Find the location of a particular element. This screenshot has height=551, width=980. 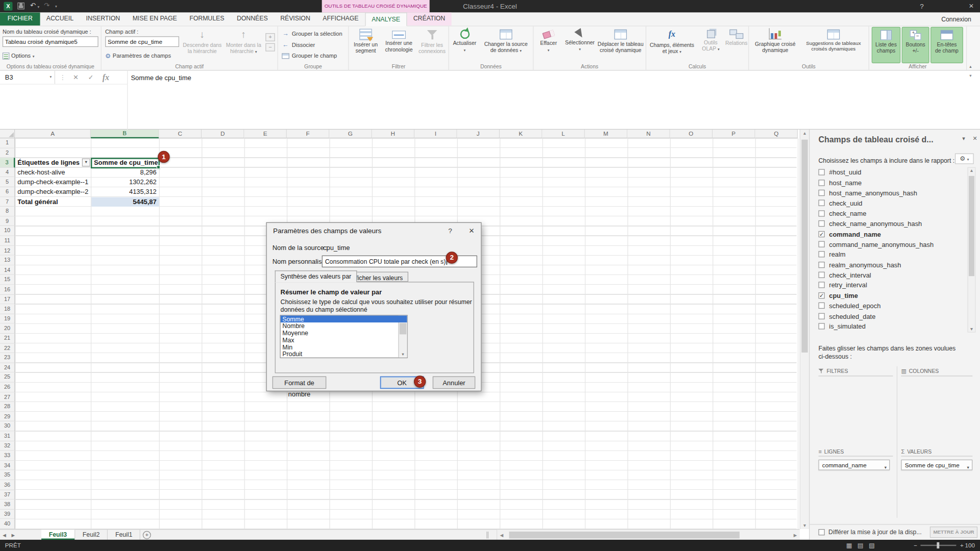

clear-button: Effacer ▾ is located at coordinates (549, 45).